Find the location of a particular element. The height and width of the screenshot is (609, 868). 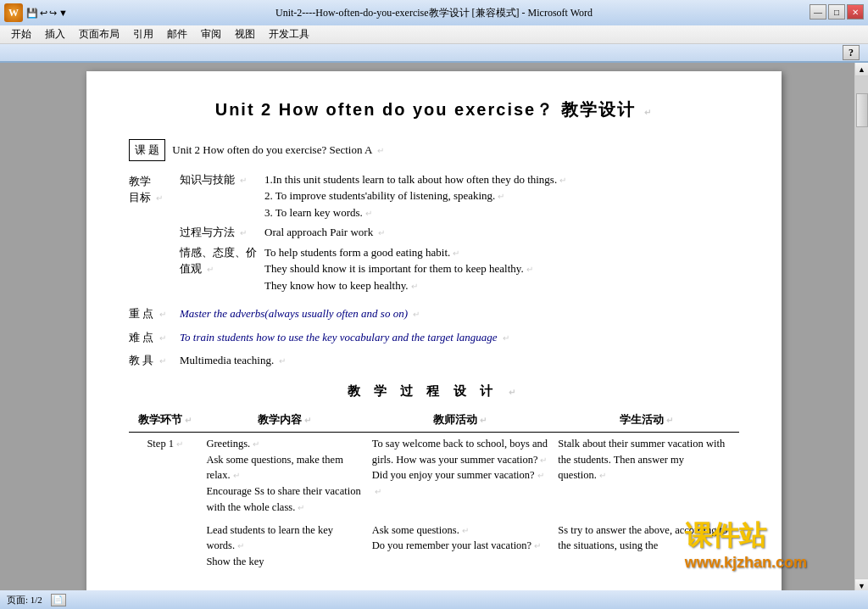

ribbon: ? is located at coordinates (434, 53).